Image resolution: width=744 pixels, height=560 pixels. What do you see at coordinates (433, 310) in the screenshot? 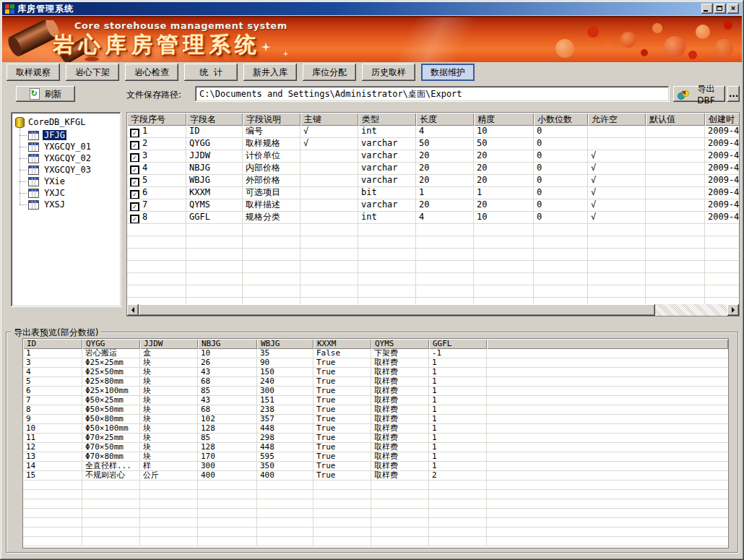
I see `fields-grid-hscrollbar` at bounding box center [433, 310].